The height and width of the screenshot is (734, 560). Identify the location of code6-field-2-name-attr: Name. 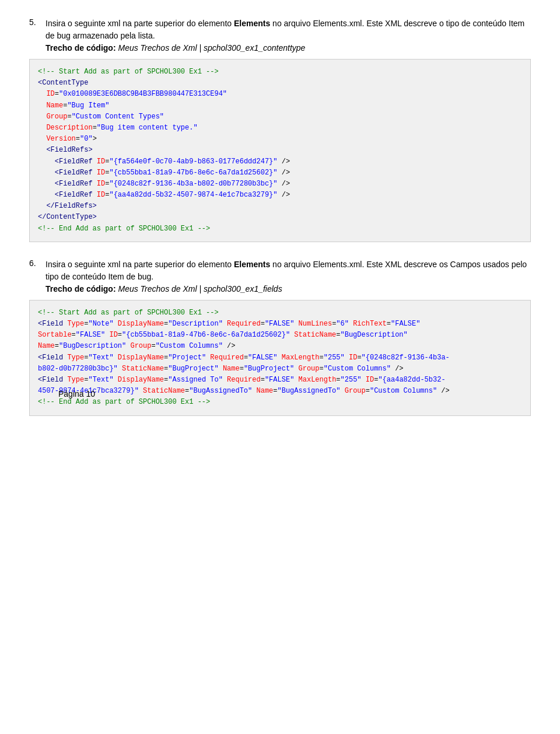
(231, 369).